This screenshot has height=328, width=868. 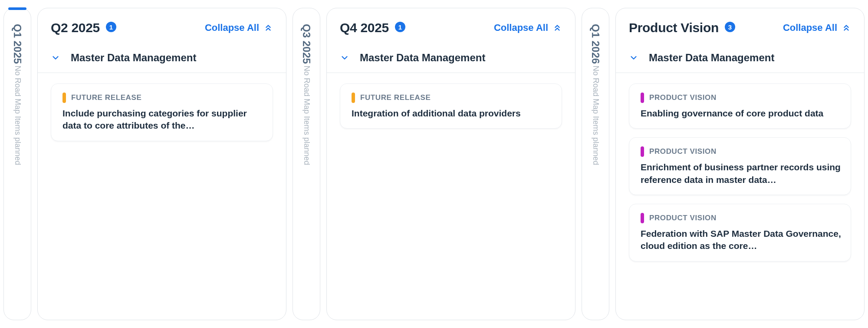 What do you see at coordinates (740, 106) in the screenshot?
I see `roadmap-card: PRODUCT VISIONEnabling governance of cor…` at bounding box center [740, 106].